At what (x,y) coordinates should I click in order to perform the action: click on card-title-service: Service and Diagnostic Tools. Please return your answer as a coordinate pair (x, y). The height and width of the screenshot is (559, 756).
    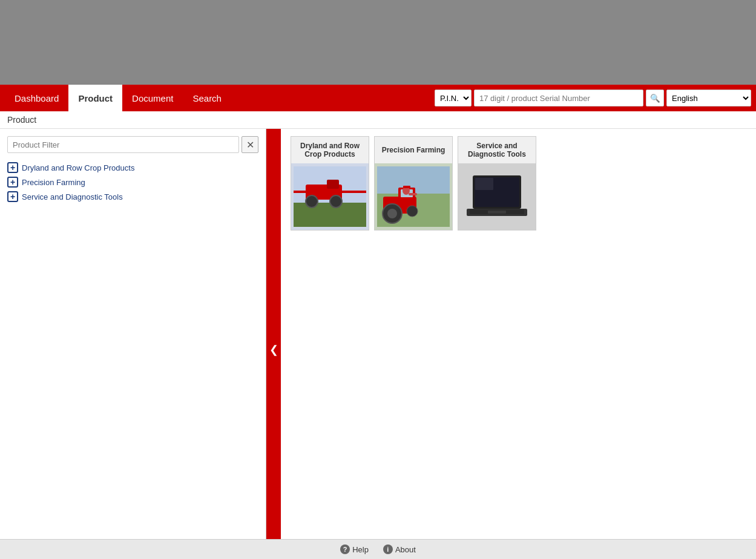
    Looking at the image, I should click on (497, 150).